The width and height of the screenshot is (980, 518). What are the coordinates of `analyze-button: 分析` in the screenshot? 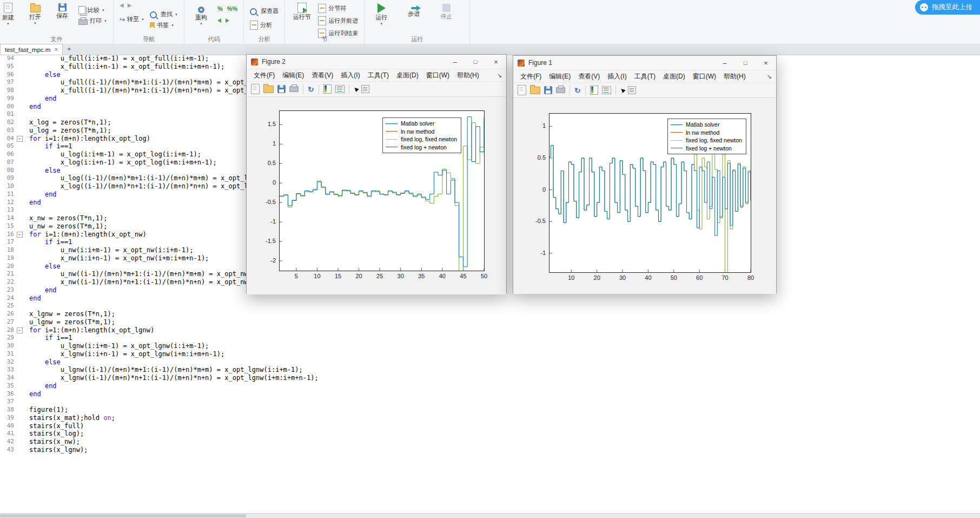 It's located at (264, 25).